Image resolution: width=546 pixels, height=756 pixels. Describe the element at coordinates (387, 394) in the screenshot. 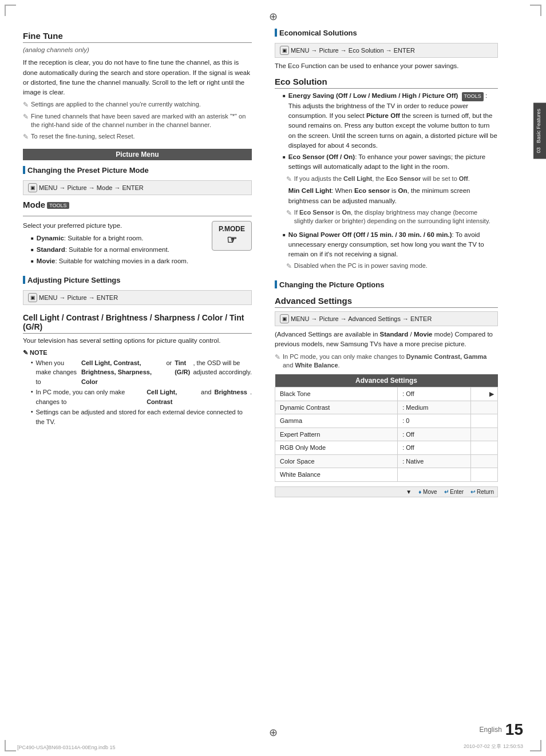

I see `table-row-black-tone: Black Tone : Off ▶` at that location.